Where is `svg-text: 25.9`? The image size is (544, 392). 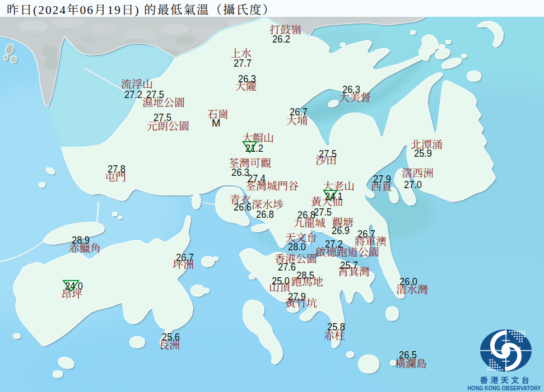 svg-text: 25.9 is located at coordinates (423, 153).